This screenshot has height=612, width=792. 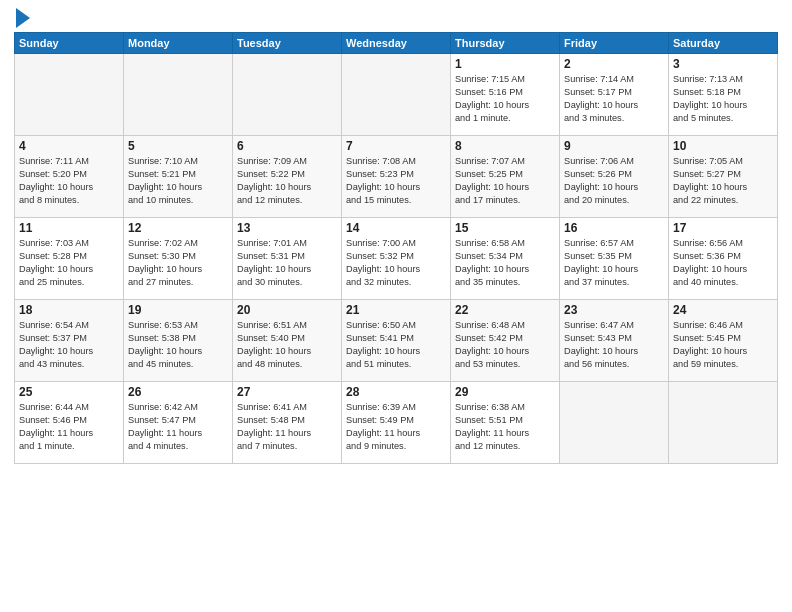 What do you see at coordinates (505, 181) in the screenshot?
I see `day-info: Sunrise: 7:07 AM Sunset: 5:25 PM Dayligh…` at bounding box center [505, 181].